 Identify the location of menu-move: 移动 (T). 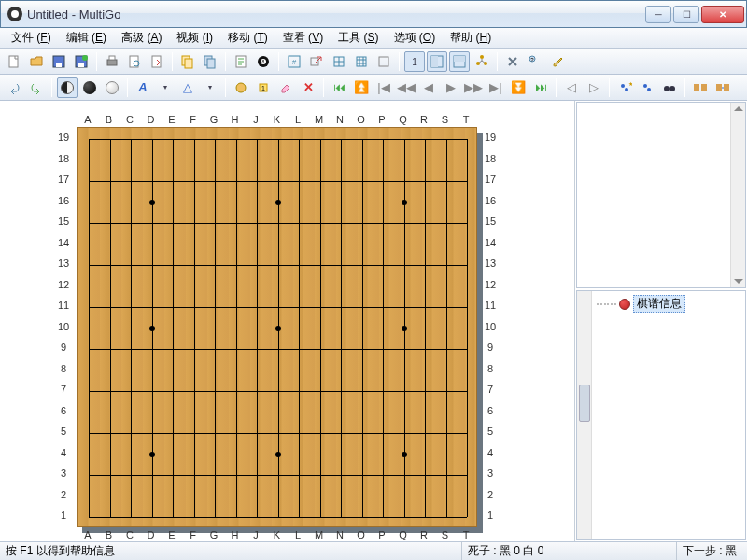
(248, 37).